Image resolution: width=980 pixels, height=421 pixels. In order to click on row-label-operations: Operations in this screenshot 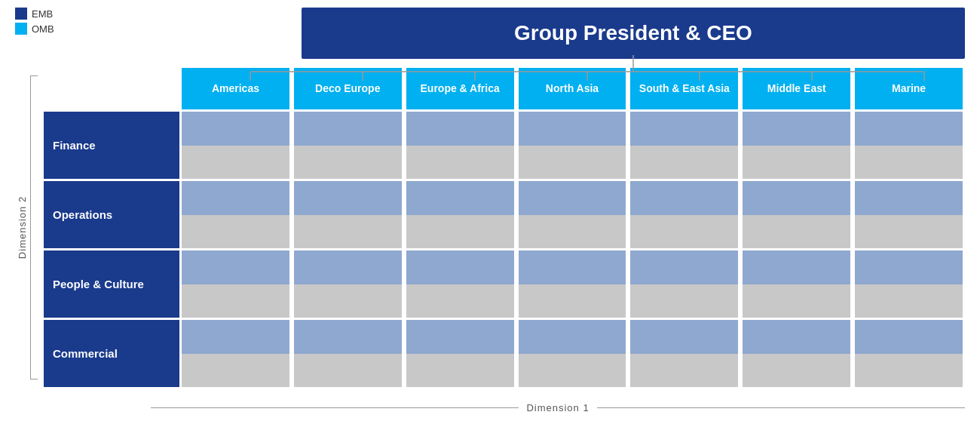, I will do `click(112, 214)`.